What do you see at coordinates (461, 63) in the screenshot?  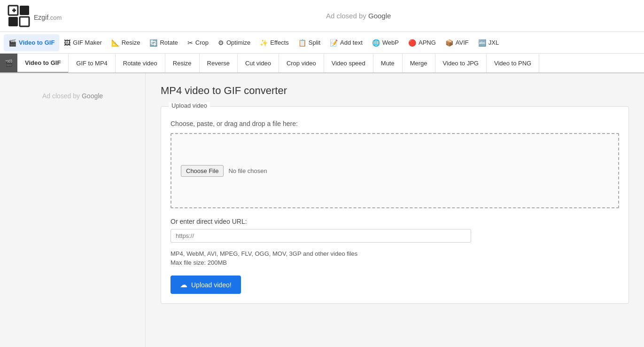 I see `sub-nav-video-to-jpg: Video to JPG` at bounding box center [461, 63].